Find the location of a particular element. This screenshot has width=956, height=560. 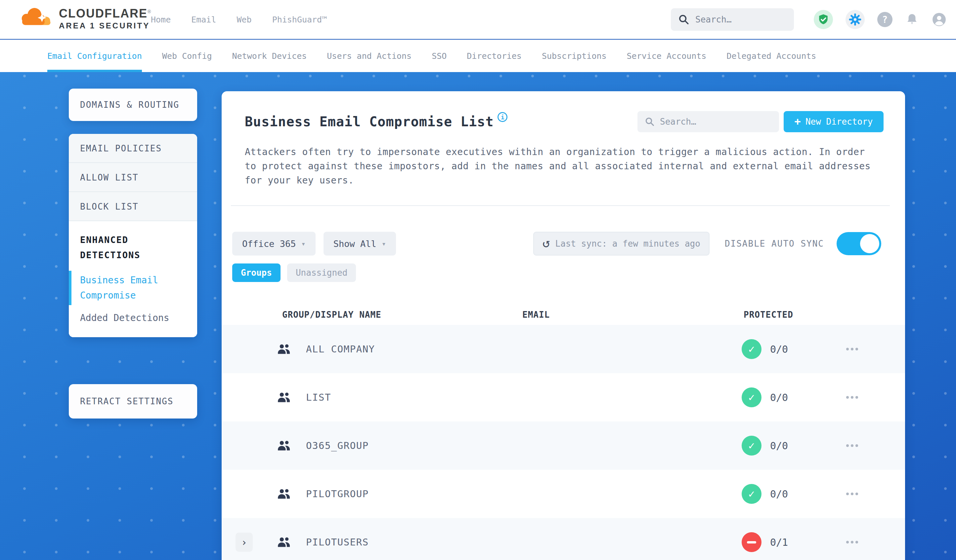

auto-sync-toggle is located at coordinates (859, 243).